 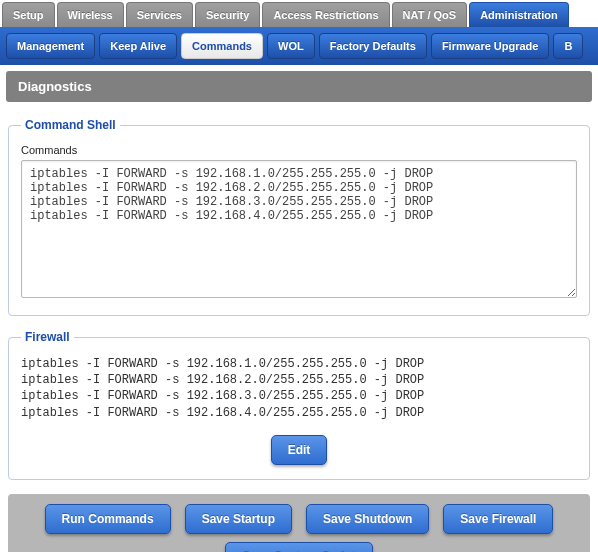 I want to click on tab-nat-qos: NAT / QoS, so click(x=430, y=14).